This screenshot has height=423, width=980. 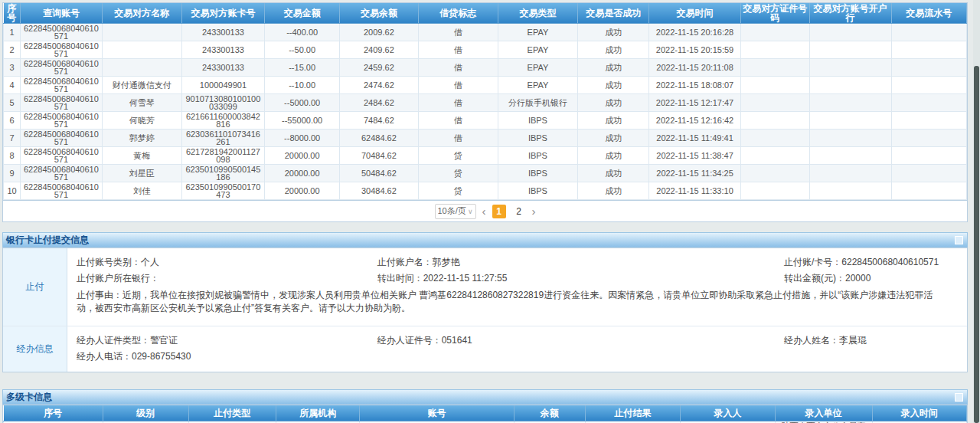 I want to click on vertical-scrollbar, so click(x=977, y=212).